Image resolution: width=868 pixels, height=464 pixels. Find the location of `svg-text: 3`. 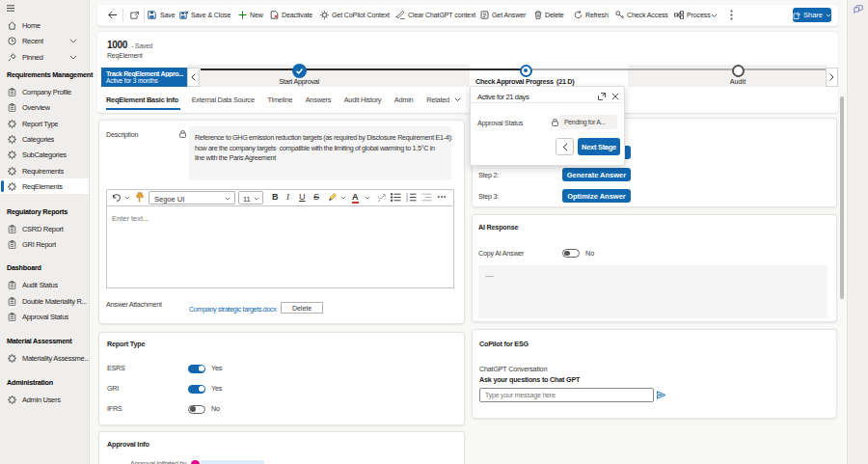

svg-text: 3 is located at coordinates (407, 201).